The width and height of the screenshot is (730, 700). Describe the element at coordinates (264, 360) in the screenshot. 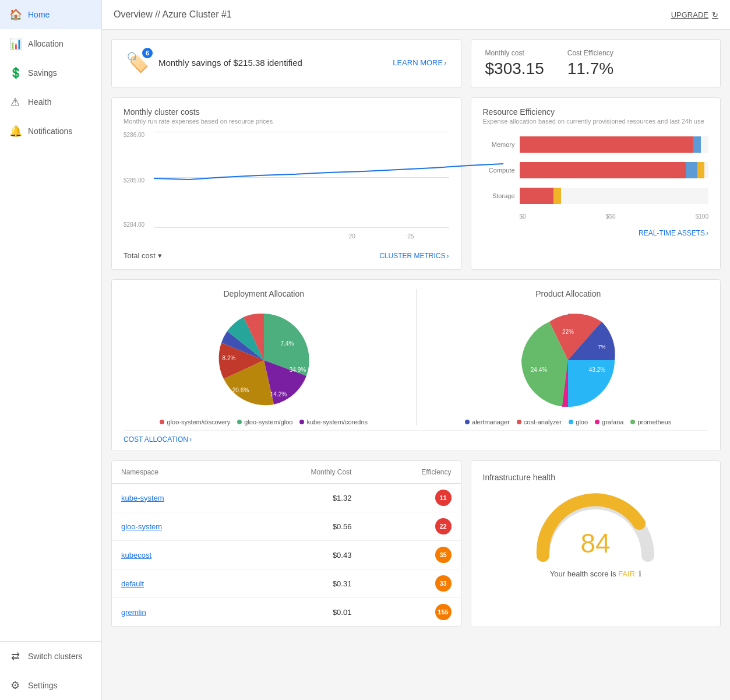

I see `deployment-pie-svg: 7.4% 34.9% 14.2% 20.6% 8.2%` at that location.